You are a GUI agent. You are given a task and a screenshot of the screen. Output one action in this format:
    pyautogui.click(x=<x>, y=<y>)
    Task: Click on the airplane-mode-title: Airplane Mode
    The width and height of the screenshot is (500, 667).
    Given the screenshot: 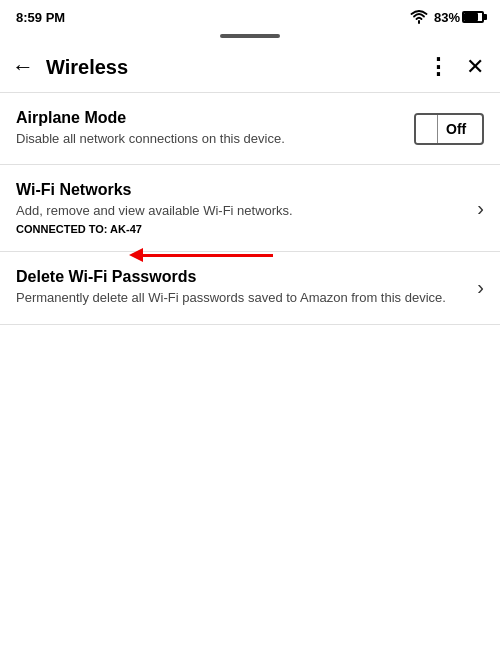 What is the action you would take?
    pyautogui.click(x=209, y=118)
    